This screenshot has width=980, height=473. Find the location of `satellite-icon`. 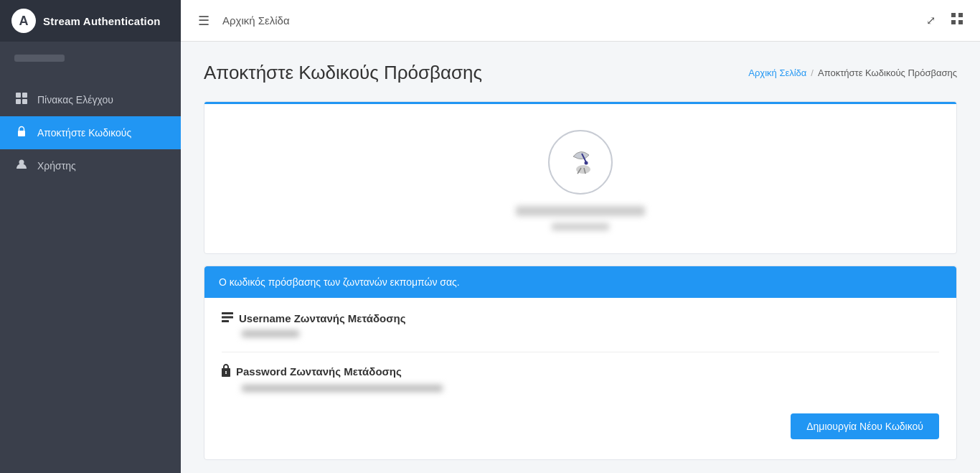

satellite-icon is located at coordinates (580, 162).